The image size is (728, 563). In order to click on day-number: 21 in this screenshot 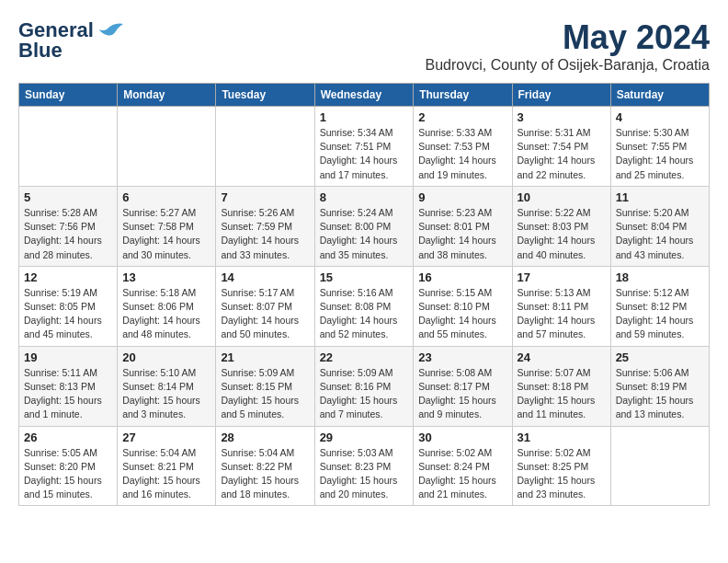, I will do `click(265, 357)`.